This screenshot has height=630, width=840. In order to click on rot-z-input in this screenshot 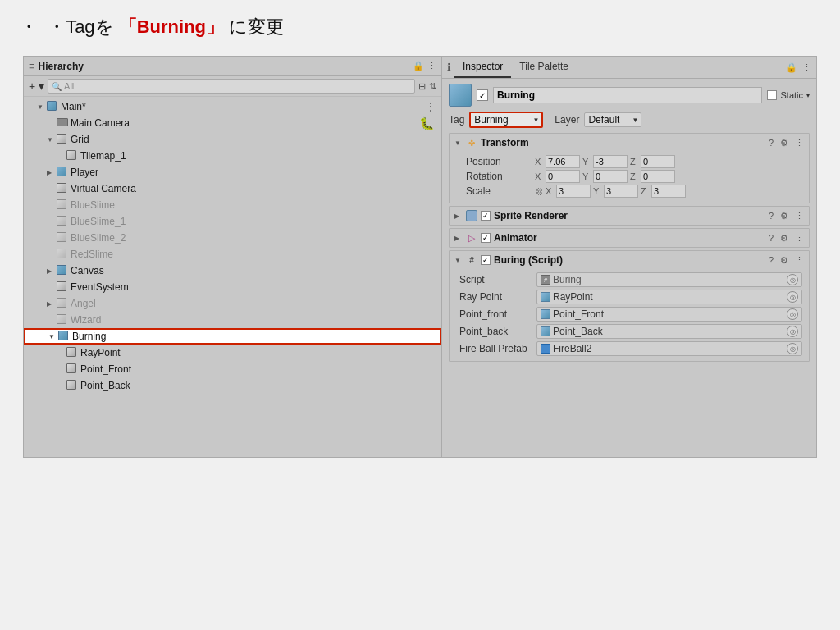, I will do `click(658, 176)`.